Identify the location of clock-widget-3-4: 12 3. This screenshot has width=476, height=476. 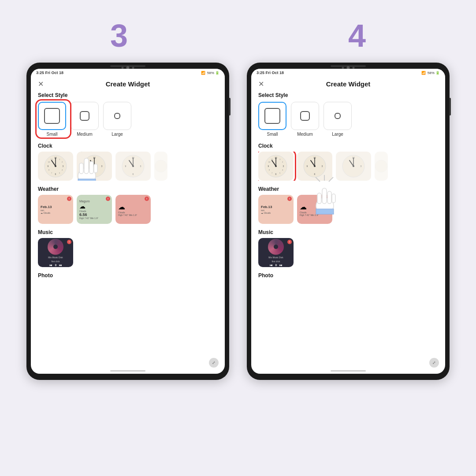
(353, 166).